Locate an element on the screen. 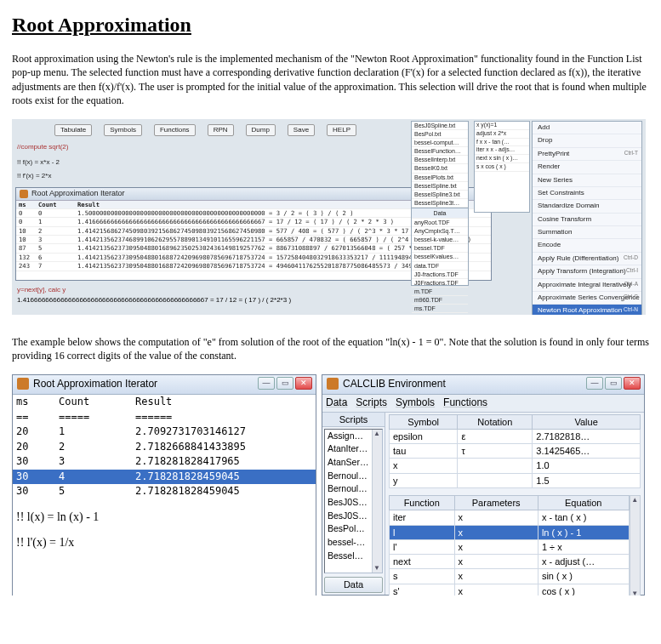 This screenshot has width=661, height=644. scrollbar: ▲▼ is located at coordinates (635, 545).